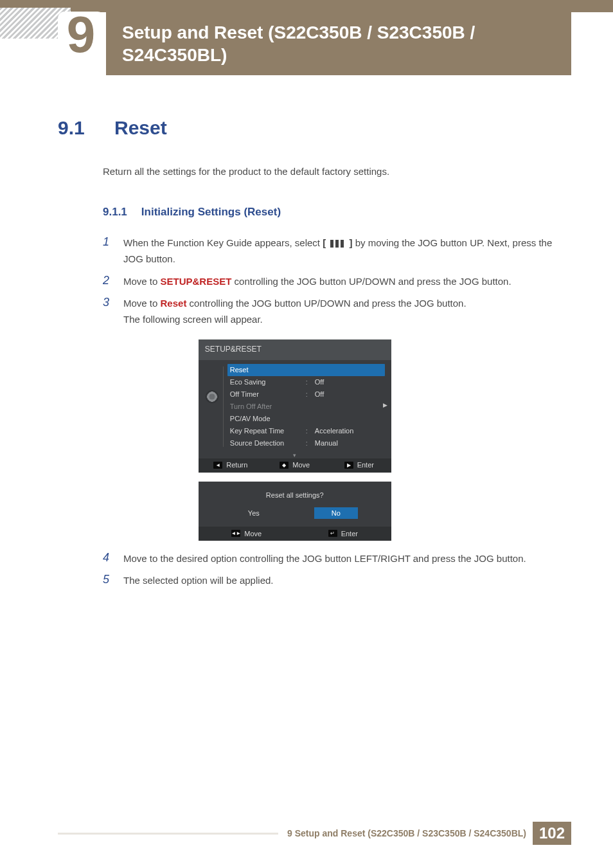 The image size is (613, 868). I want to click on footer-rule, so click(168, 833).